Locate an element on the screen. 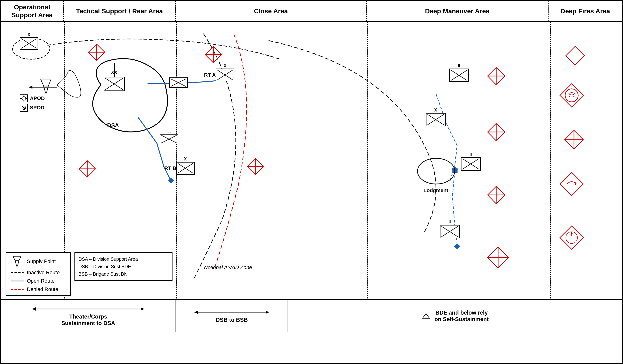 The image size is (623, 364). bottom-text-theater: Theater/CorpsSustainment to DSA is located at coordinates (88, 320).